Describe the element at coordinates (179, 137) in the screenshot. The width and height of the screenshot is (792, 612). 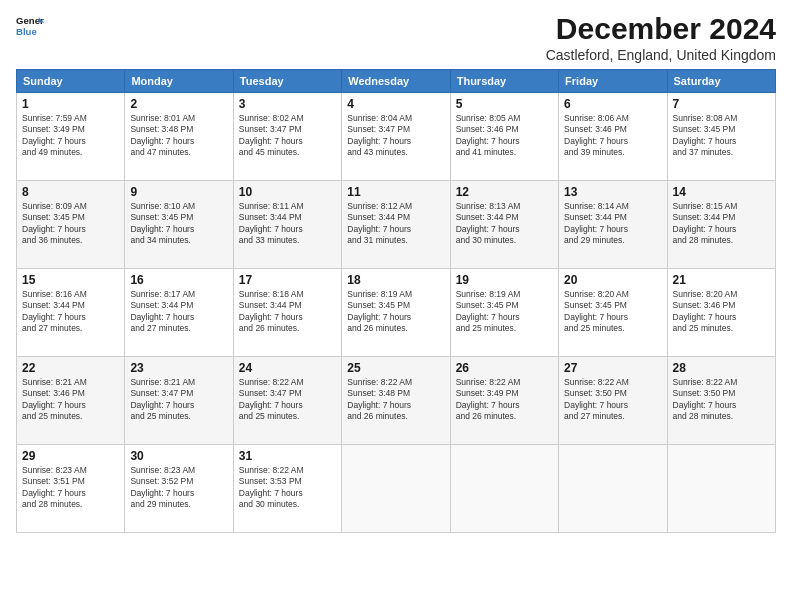
I see `calendar-cell: 2Sunrise: 8:01 AMSunset: 3:48 PMDaylight…` at that location.